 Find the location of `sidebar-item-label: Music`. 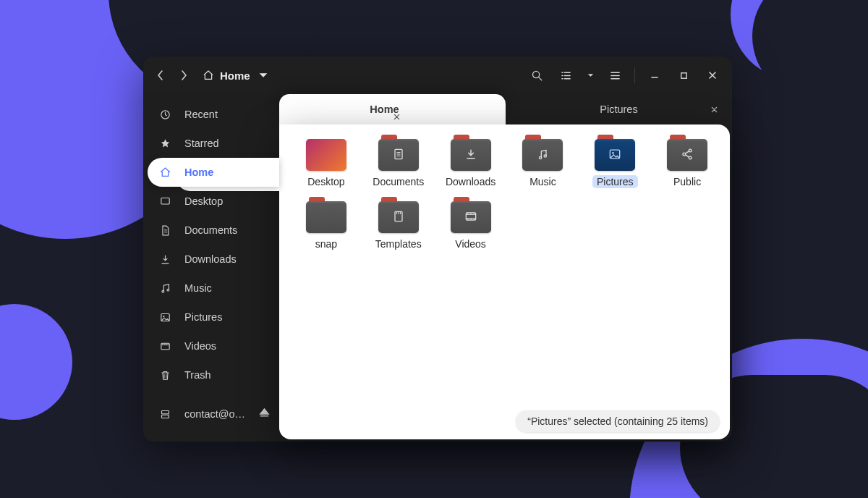

sidebar-item-label: Music is located at coordinates (198, 288).